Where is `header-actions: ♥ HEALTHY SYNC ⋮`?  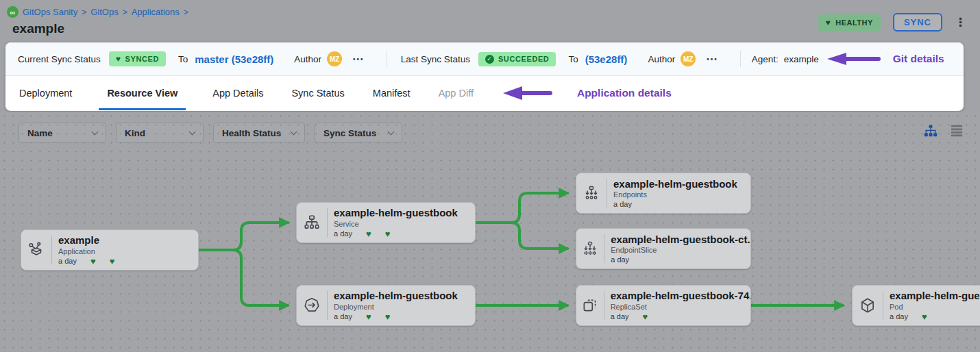
header-actions: ♥ HEALTHY SYNC ⋮ is located at coordinates (892, 22).